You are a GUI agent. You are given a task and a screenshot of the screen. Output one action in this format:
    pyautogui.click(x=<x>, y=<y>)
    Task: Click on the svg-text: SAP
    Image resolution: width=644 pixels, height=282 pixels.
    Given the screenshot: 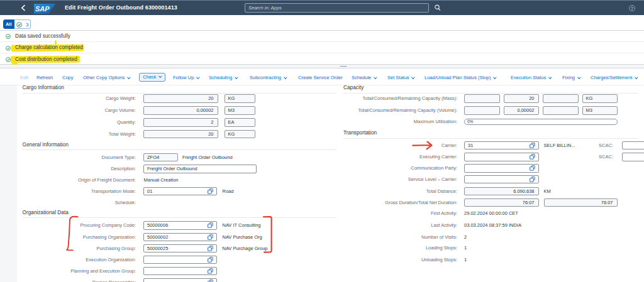 What is the action you would take?
    pyautogui.click(x=43, y=9)
    